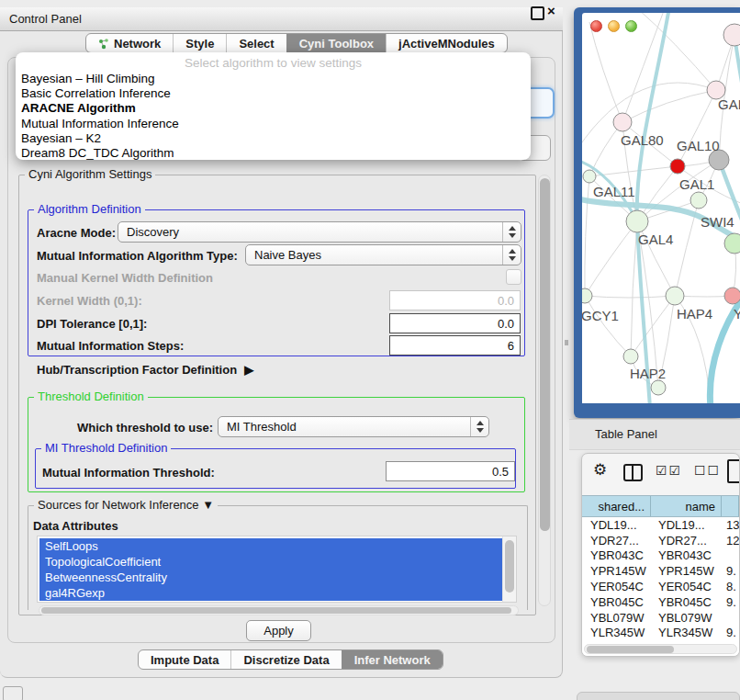 The width and height of the screenshot is (740, 700). Describe the element at coordinates (588, 296) in the screenshot. I see `node-gcy1` at that location.